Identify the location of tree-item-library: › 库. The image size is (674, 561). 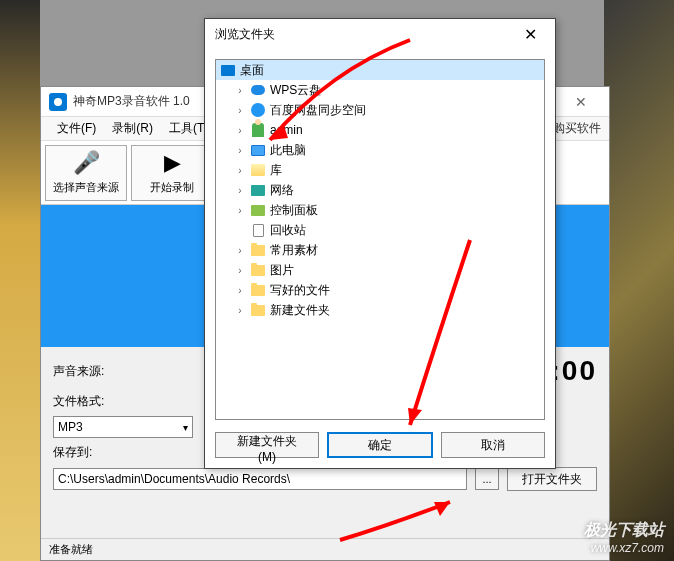
(380, 170).